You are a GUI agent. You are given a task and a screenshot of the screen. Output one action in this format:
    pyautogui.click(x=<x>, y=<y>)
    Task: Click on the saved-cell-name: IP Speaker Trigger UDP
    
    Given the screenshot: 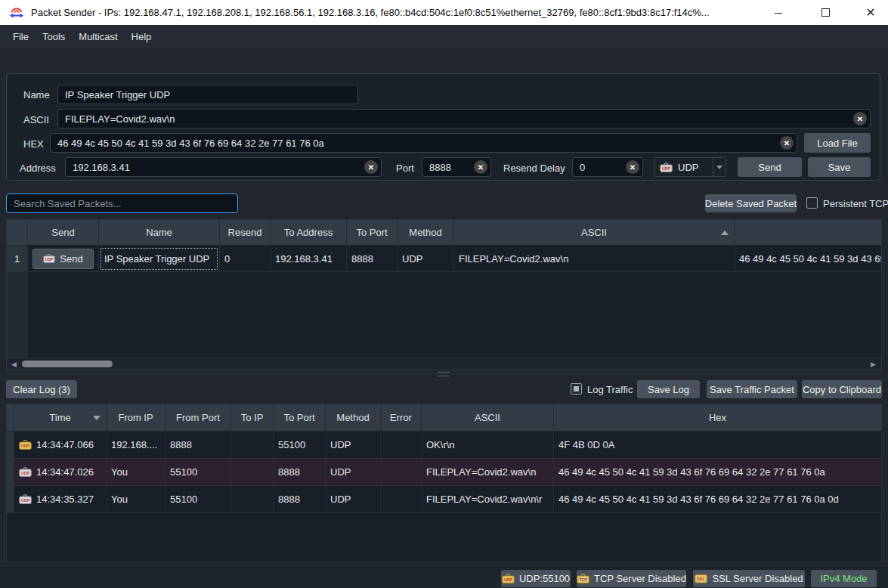 What is the action you would take?
    pyautogui.click(x=159, y=258)
    